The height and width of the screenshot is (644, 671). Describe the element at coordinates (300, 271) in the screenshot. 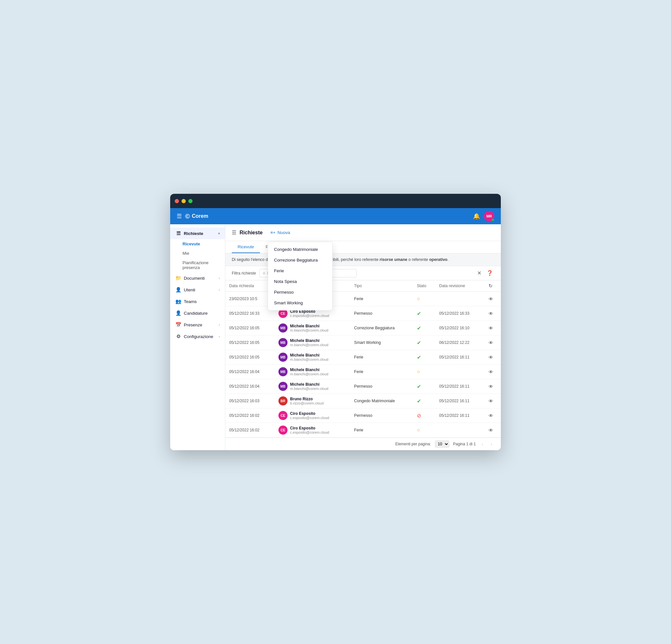

I see `dropdown-item-ferie: Ferie` at that location.